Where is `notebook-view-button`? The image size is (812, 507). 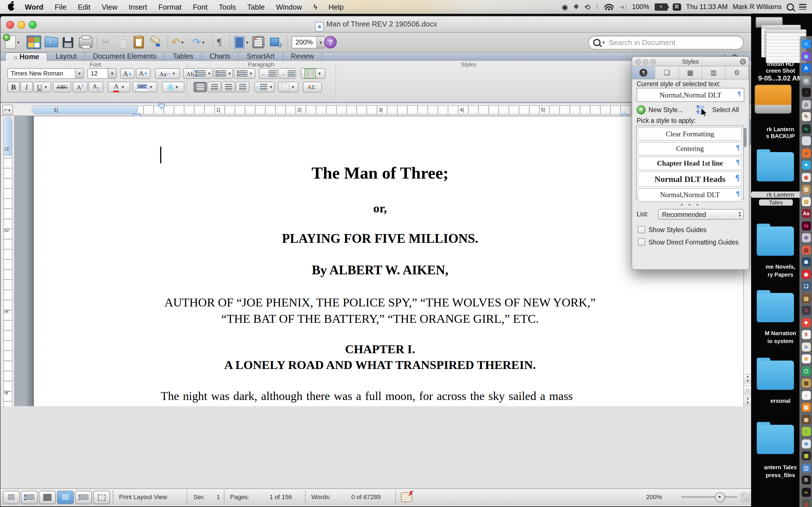
notebook-view-button is located at coordinates (84, 498).